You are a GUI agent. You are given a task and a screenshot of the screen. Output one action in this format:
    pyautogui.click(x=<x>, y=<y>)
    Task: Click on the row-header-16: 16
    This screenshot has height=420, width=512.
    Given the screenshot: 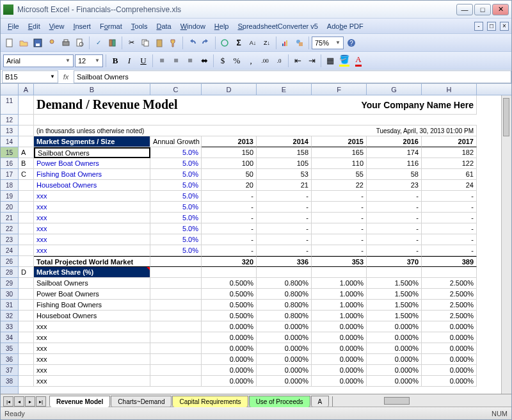 What is the action you would take?
    pyautogui.click(x=9, y=164)
    